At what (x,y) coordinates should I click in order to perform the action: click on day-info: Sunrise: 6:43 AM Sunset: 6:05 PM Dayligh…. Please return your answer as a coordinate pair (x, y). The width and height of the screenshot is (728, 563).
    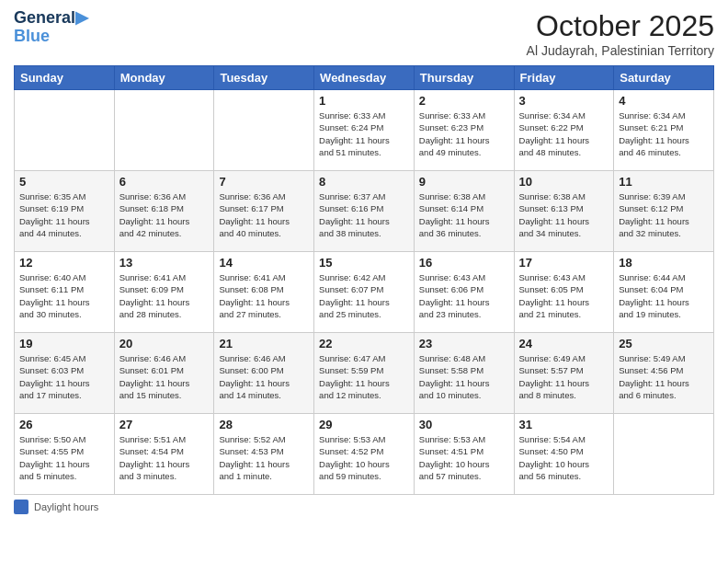
    Looking at the image, I should click on (564, 296).